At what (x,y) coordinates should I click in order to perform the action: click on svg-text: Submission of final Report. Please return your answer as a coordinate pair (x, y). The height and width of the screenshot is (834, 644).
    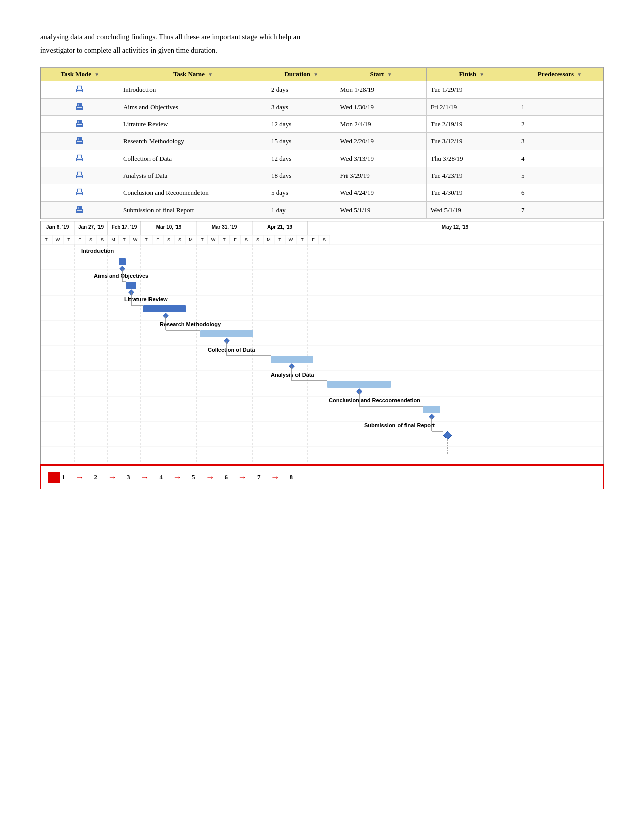
    Looking at the image, I should click on (400, 425).